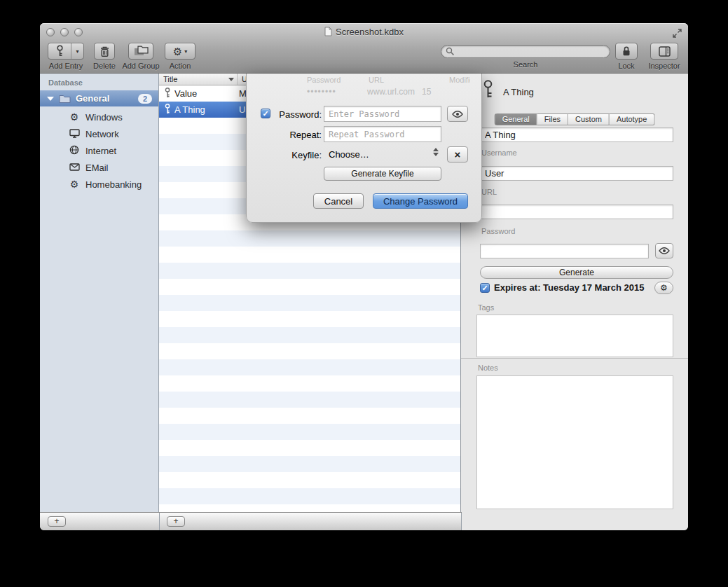 Image resolution: width=728 pixels, height=587 pixels. I want to click on key-icon, so click(167, 94).